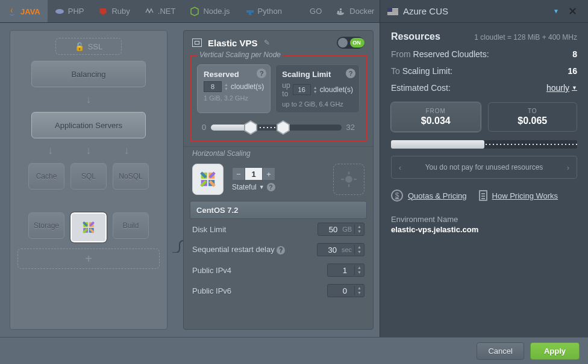  I want to click on cost-from-label: FROM, so click(436, 111).